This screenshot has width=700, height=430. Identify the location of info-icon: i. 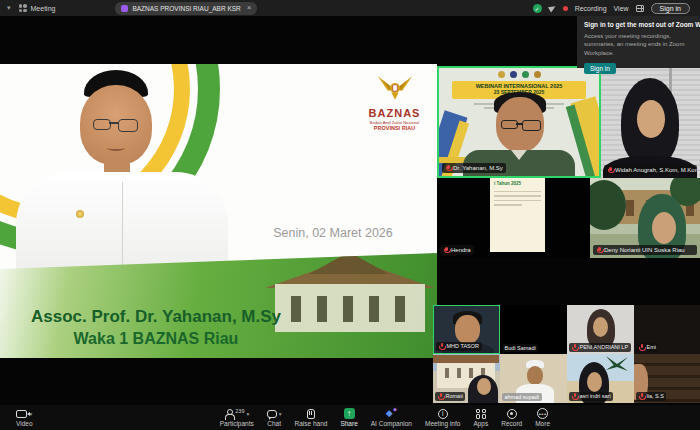
(443, 414).